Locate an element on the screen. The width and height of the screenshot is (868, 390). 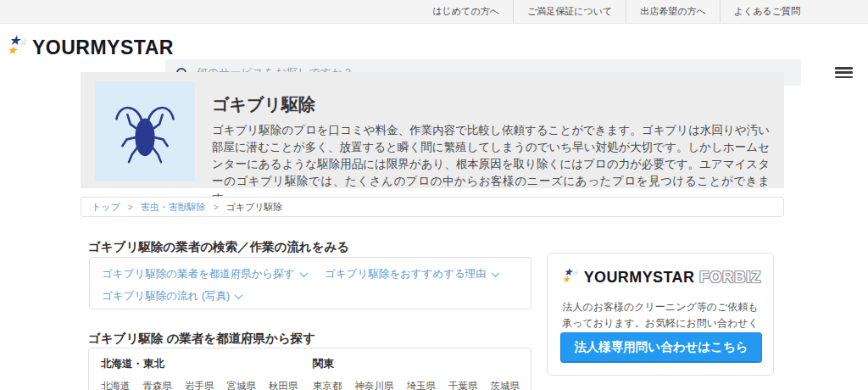
prefecture-group-kanto: 関東 東京都 神奈川県 埼玉県 千葉県 茨城県 is located at coordinates (416, 373).